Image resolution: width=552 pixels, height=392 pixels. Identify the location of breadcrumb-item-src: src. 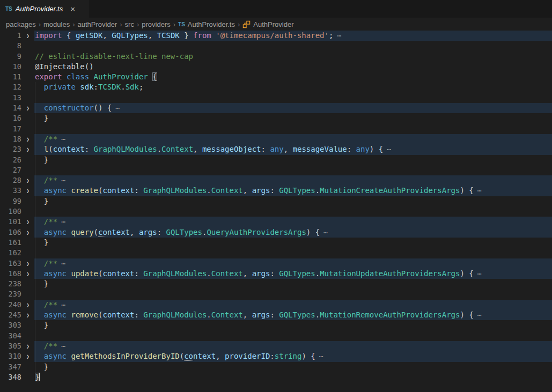
(130, 25).